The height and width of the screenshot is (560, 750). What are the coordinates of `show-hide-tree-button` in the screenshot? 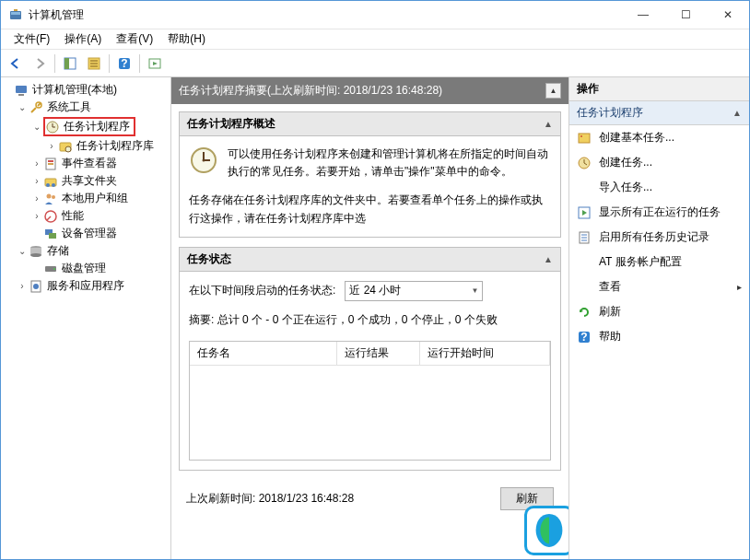 It's located at (70, 64).